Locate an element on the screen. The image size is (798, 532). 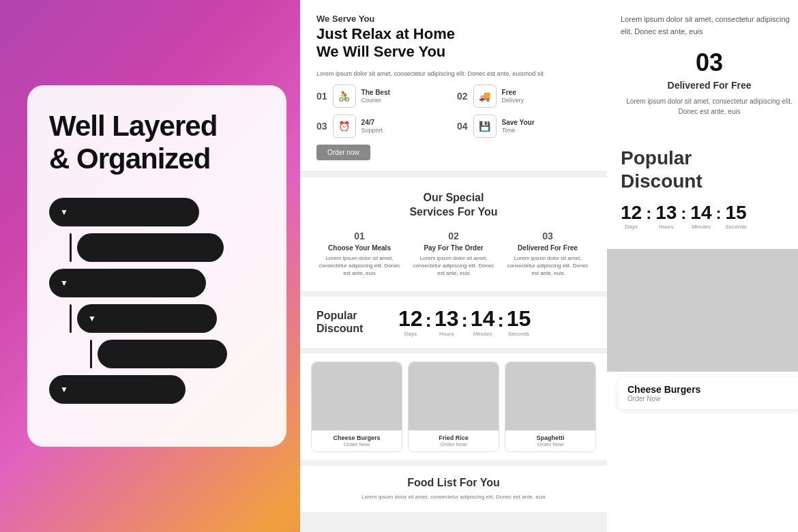
right-days-label: Days is located at coordinates (631, 226).